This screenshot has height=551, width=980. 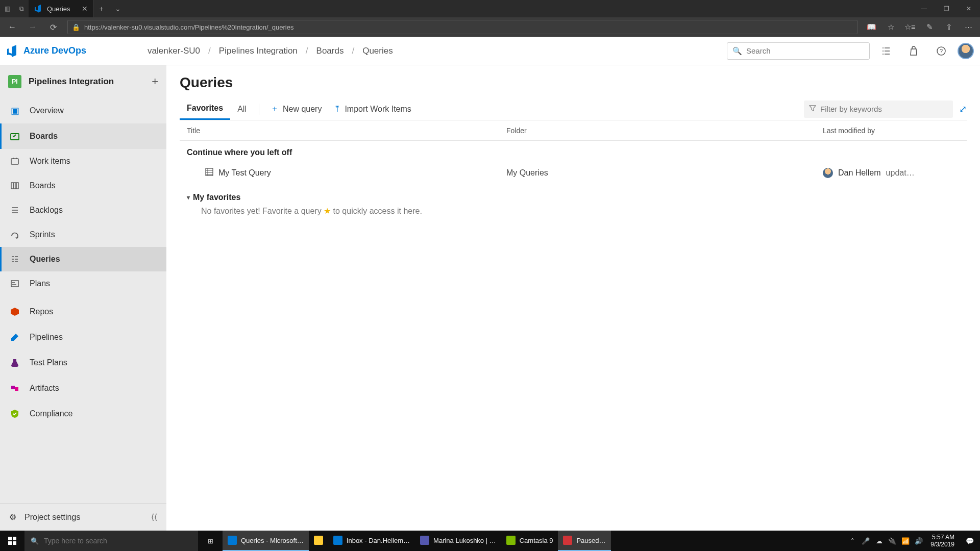 What do you see at coordinates (111, 541) in the screenshot?
I see `taskbar-search: 🔍` at bounding box center [111, 541].